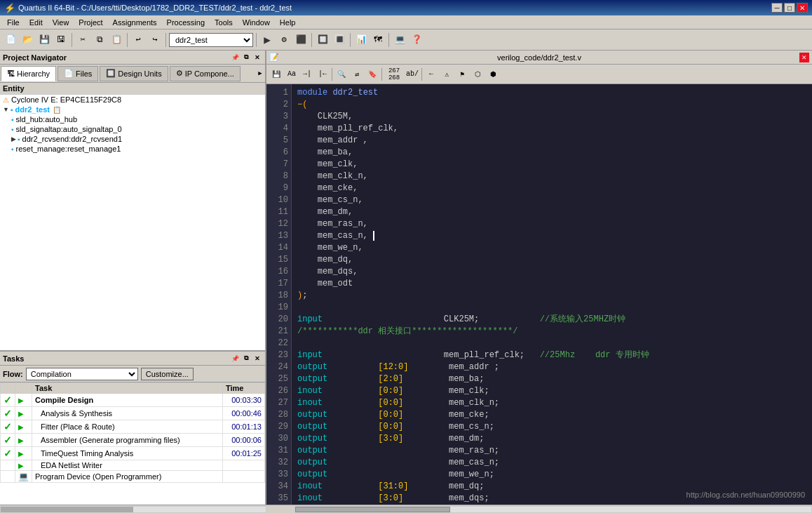 The height and width of the screenshot is (513, 812). Describe the element at coordinates (307, 74) in the screenshot. I see `etb-indent-in: →|` at that location.